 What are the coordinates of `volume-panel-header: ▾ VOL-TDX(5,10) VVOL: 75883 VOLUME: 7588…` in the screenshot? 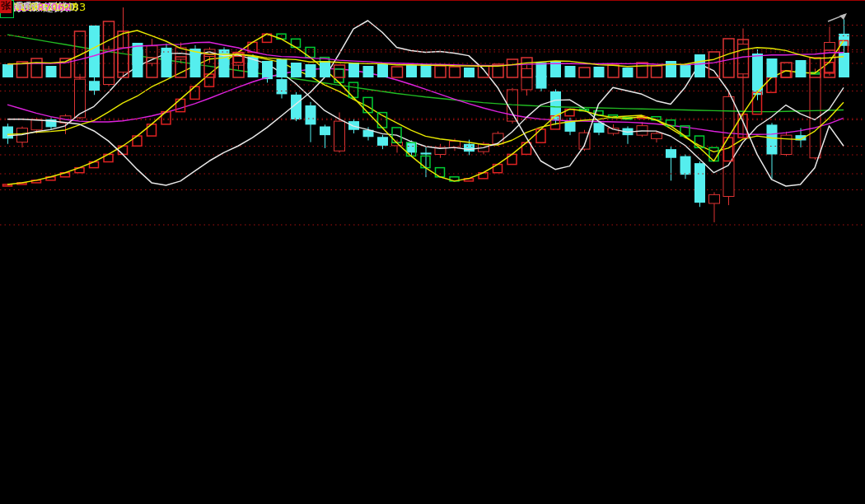 It's located at (432, 8).